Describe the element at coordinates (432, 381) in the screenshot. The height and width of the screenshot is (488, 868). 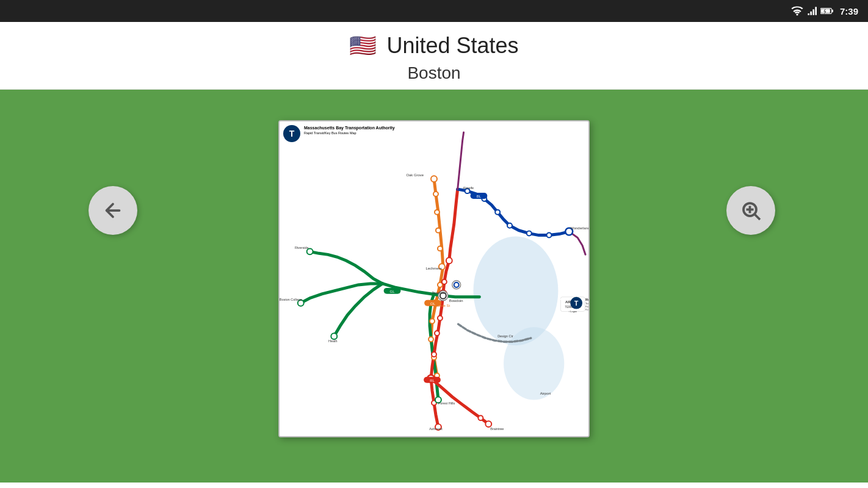
I see `svg-text: RL` at that location.